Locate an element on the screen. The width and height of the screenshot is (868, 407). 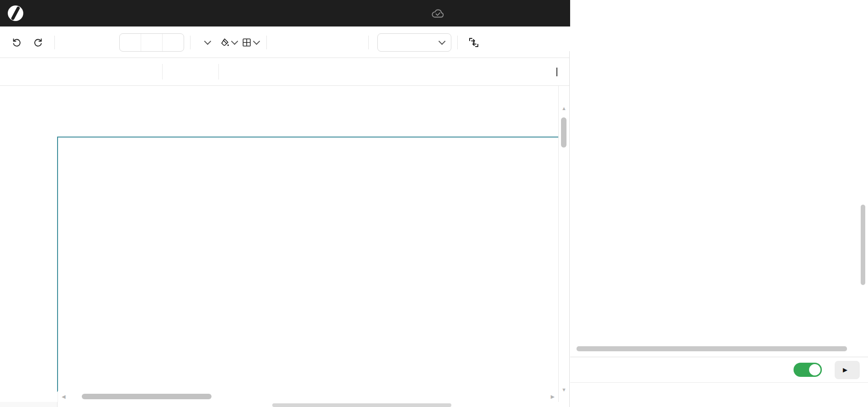
code-vertical-scrollbar is located at coordinates (863, 199).